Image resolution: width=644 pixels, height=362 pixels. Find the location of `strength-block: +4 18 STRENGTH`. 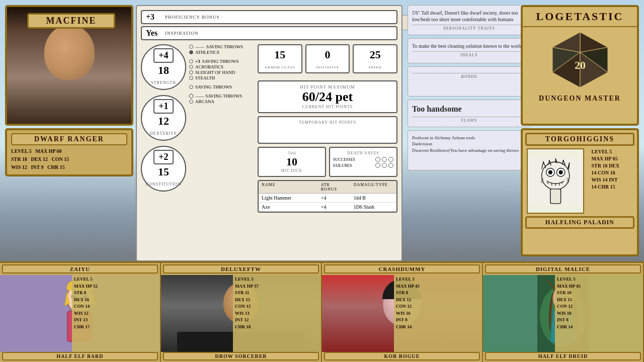

strength-block: +4 18 STRENGTH is located at coordinates (164, 67).